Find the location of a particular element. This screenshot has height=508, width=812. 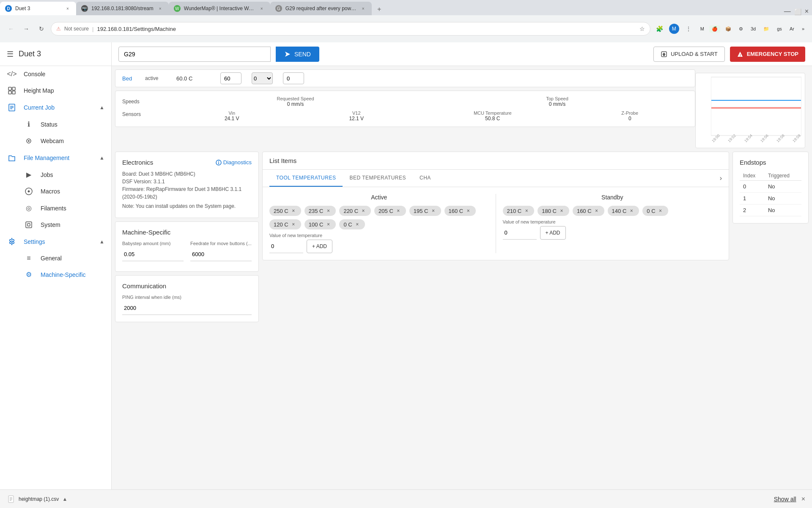

sidebar-item-console: </> Console is located at coordinates (56, 74).